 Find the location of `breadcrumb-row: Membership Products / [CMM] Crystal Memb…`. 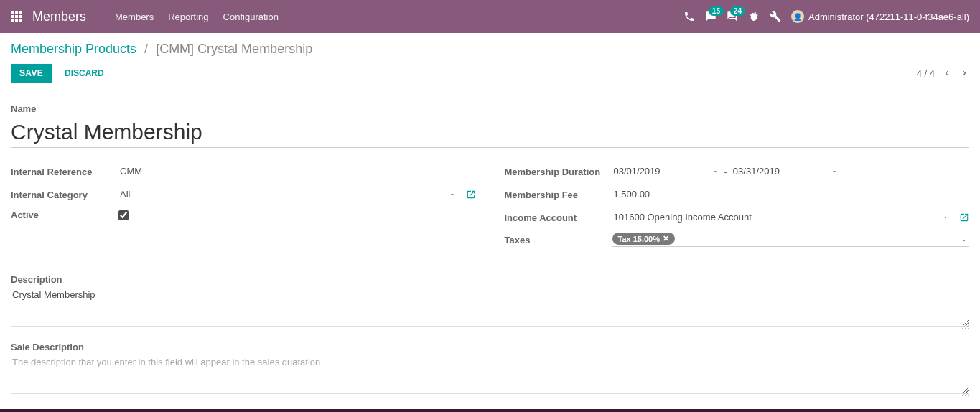

breadcrumb-row: Membership Products / [CMM] Crystal Memb… is located at coordinates (490, 47).